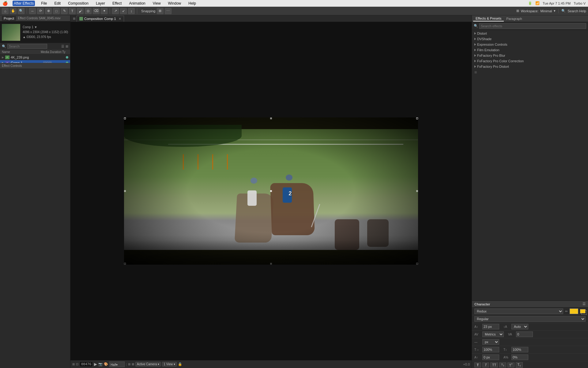  Describe the element at coordinates (100, 3) in the screenshot. I see `menu-layer: Layer` at that location.